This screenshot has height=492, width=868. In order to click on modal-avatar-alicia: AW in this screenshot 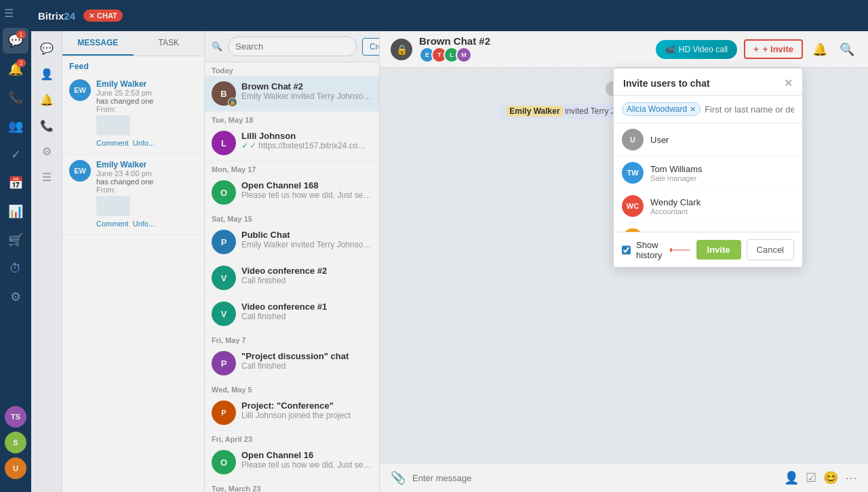, I will do `click(633, 230)`.